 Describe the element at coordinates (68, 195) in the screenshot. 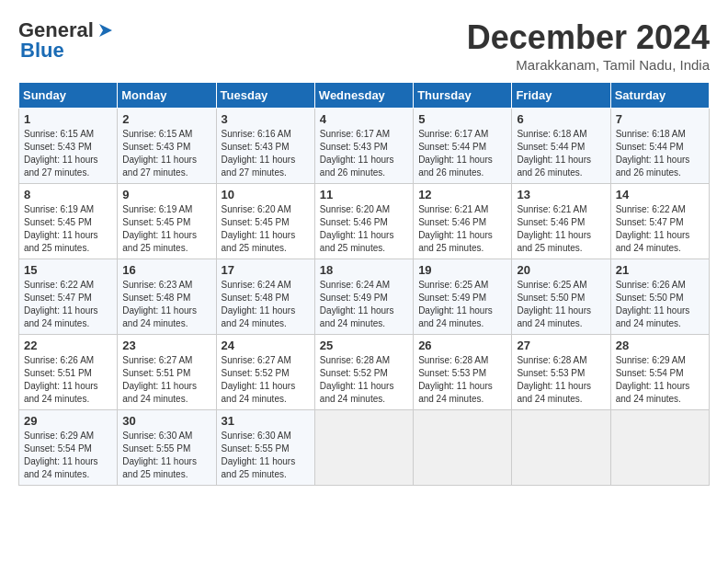

I see `day-number: 8` at that location.